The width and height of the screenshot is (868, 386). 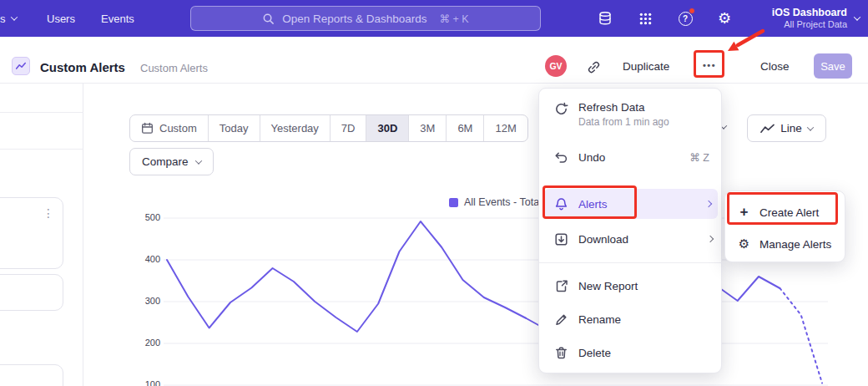 I want to click on apps-grid-icon, so click(x=646, y=18).